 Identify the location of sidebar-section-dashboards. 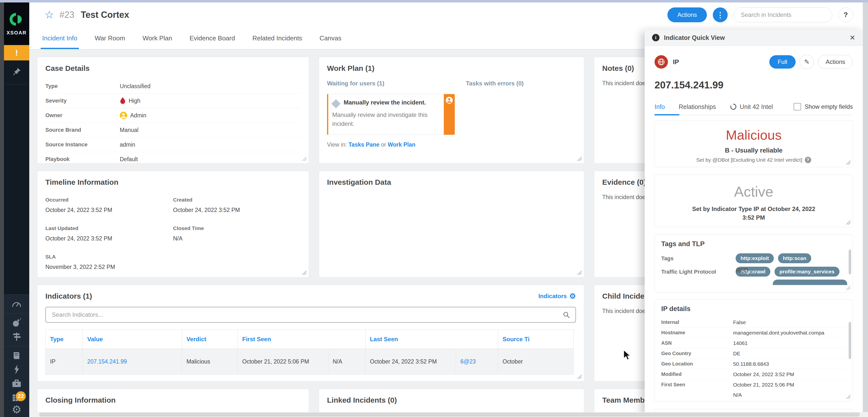
(17, 304).